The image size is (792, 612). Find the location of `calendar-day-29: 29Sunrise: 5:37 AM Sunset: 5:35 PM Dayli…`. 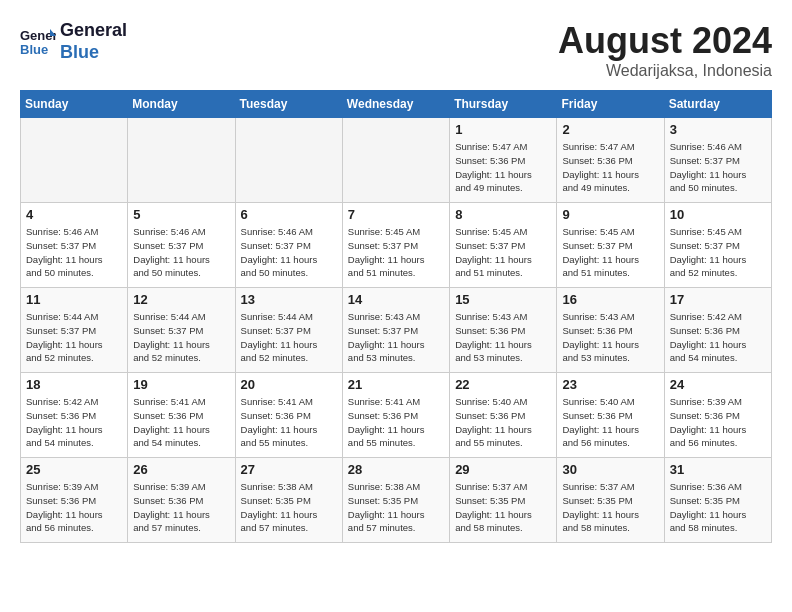

calendar-day-29: 29Sunrise: 5:37 AM Sunset: 5:35 PM Dayli… is located at coordinates (504, 500).